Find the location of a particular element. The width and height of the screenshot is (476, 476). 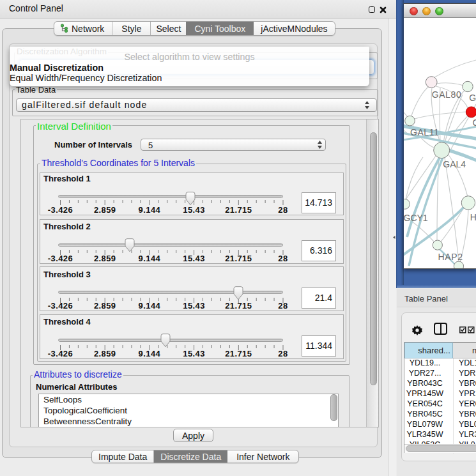

svg-text: GCY1 is located at coordinates (416, 218).